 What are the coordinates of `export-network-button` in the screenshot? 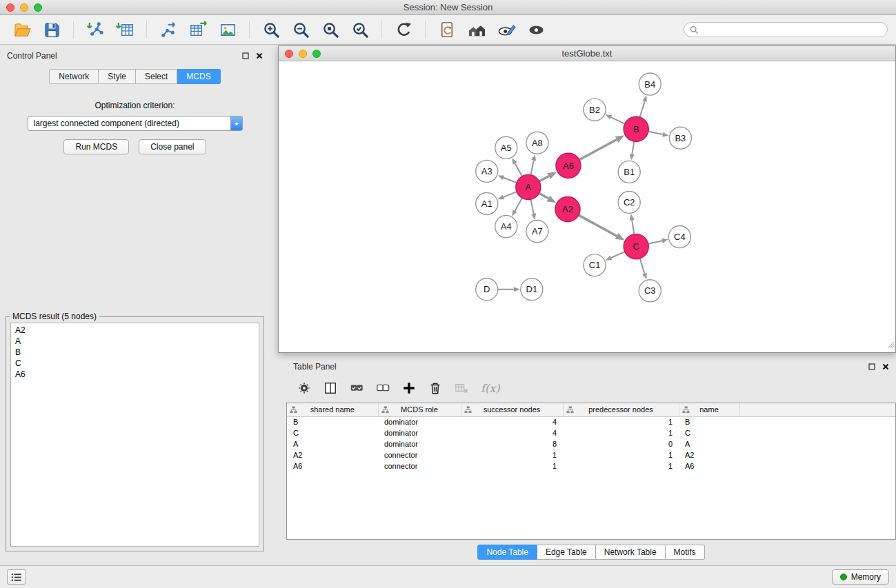 It's located at (168, 30).